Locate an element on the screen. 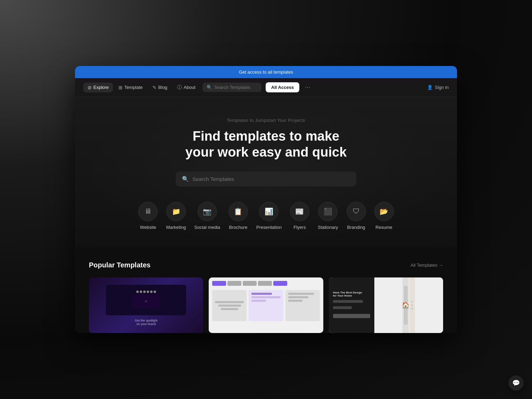  category-stationary: ⬛ Stationary is located at coordinates (328, 216).